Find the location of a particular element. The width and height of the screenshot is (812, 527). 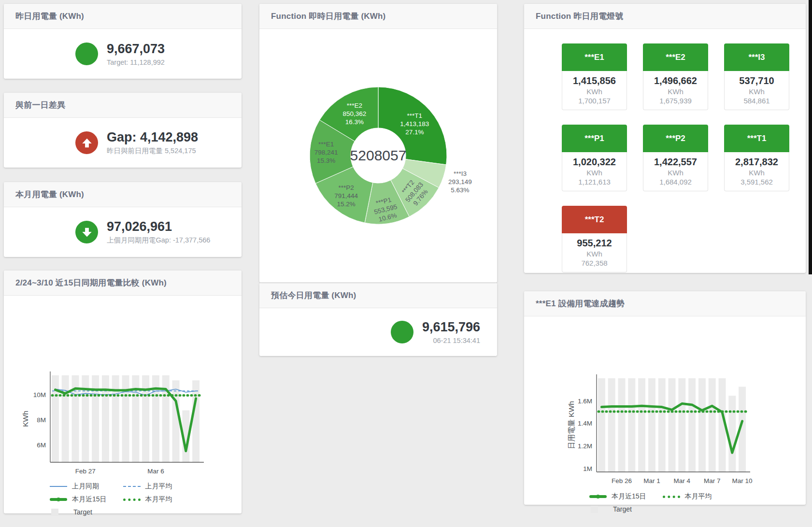

target-swatch is located at coordinates (594, 509).